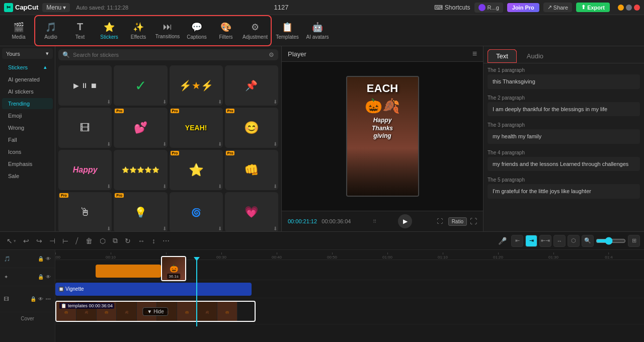 The width and height of the screenshot is (644, 342). I want to click on search-input, so click(169, 55).